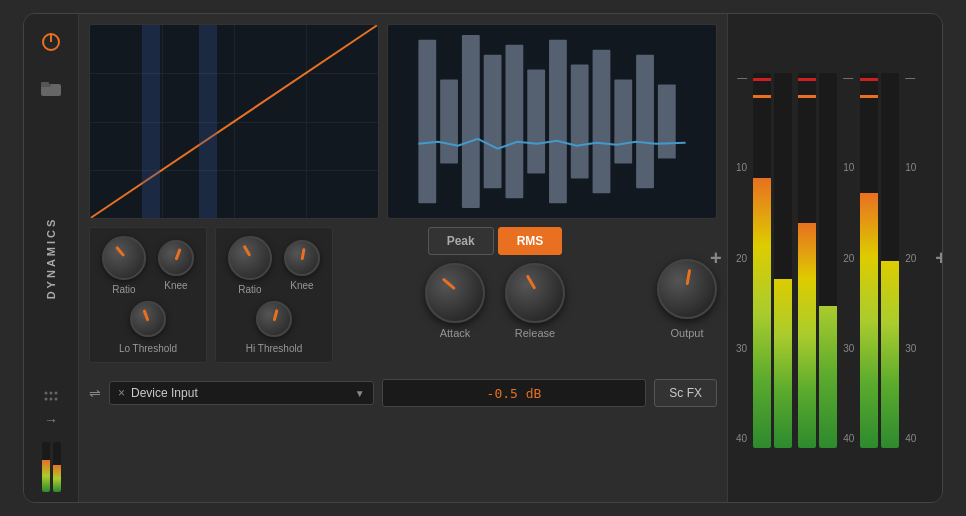 The height and width of the screenshot is (516, 966). Describe the element at coordinates (302, 286) in the screenshot. I see `hi-knee-label: Knee` at that location.